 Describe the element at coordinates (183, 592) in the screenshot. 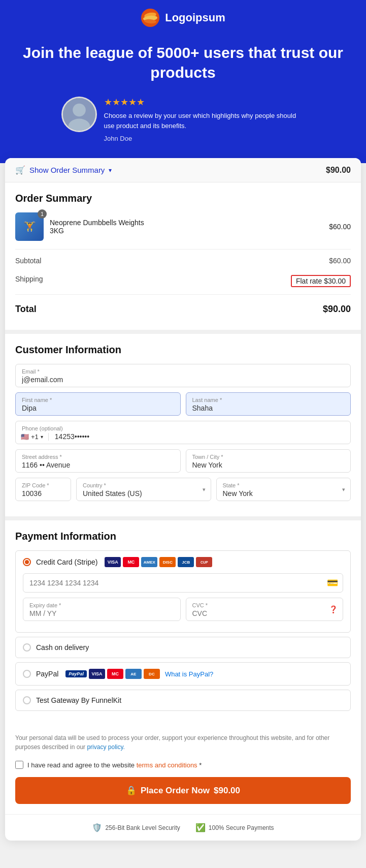

I see `payment-option-credit-card: Credit Card (Stripe) VISA MC AMEX DISC J…` at that location.